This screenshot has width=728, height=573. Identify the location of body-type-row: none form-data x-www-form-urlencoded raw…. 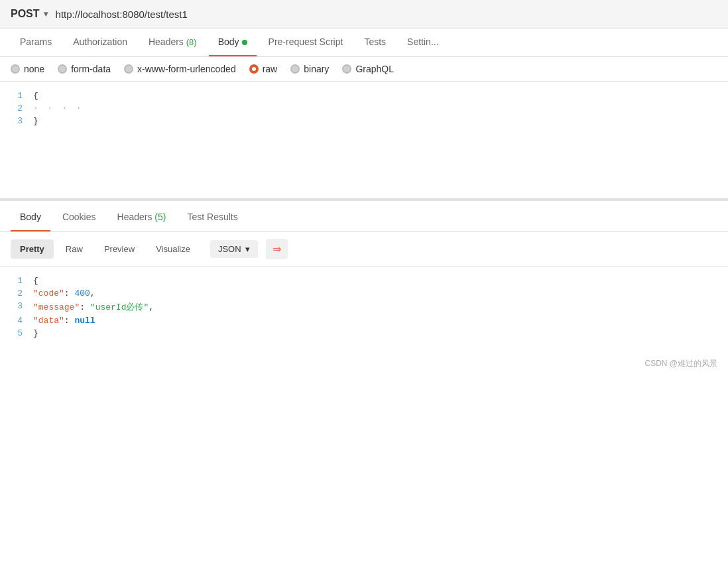
(364, 69).